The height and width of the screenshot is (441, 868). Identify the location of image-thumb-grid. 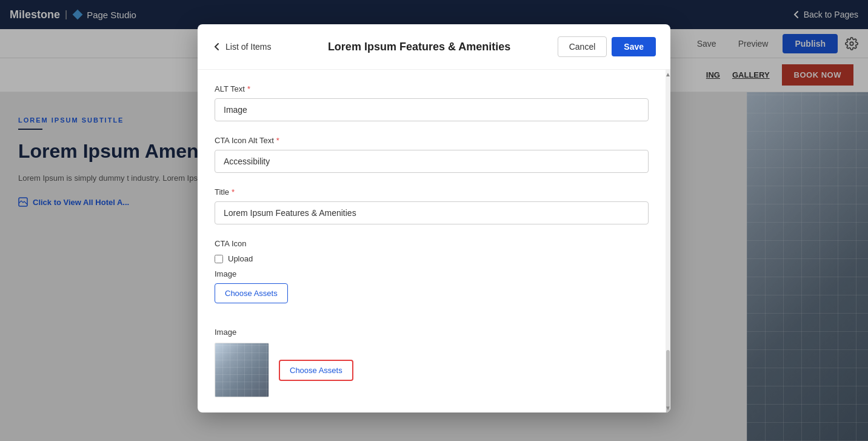
(242, 370).